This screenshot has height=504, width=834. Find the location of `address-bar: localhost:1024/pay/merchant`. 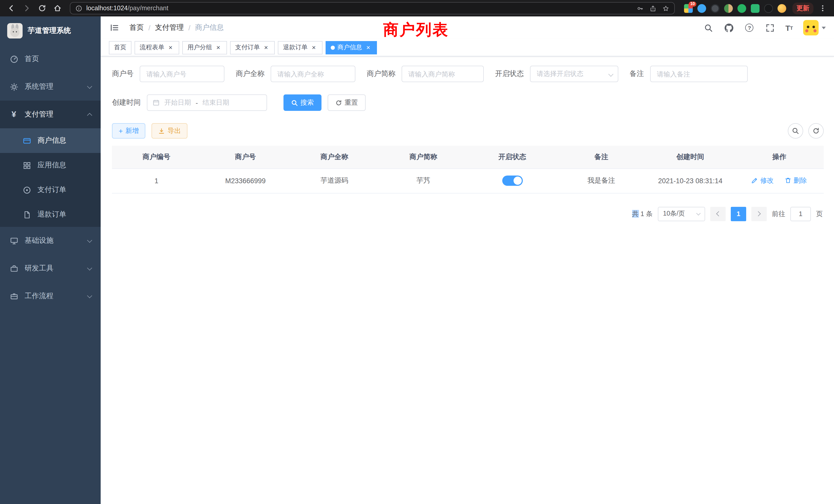

address-bar: localhost:1024/pay/merchant is located at coordinates (372, 8).